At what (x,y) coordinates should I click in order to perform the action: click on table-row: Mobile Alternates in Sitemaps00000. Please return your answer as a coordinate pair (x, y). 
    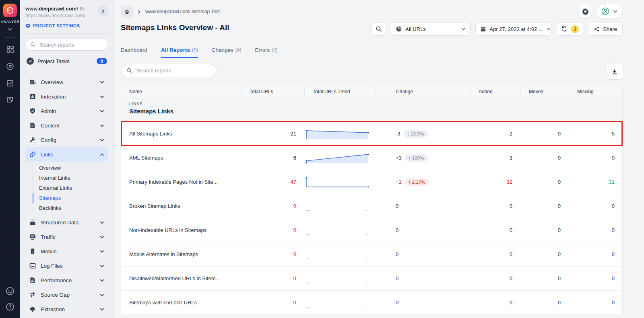
    Looking at the image, I should click on (372, 254).